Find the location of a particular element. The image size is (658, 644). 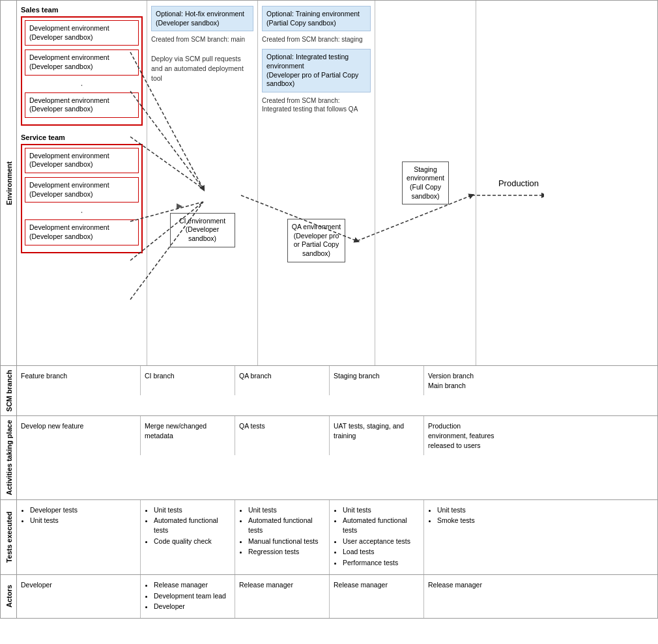

activities-label-text: Activities taking place is located at coordinates (8, 458).